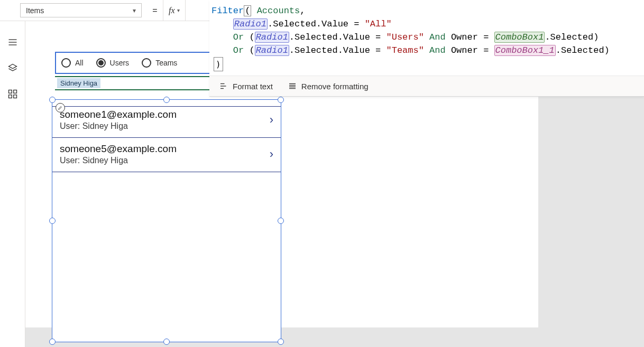 The width and height of the screenshot is (644, 347). Describe the element at coordinates (172, 11) in the screenshot. I see `fx-label: fx` at that location.